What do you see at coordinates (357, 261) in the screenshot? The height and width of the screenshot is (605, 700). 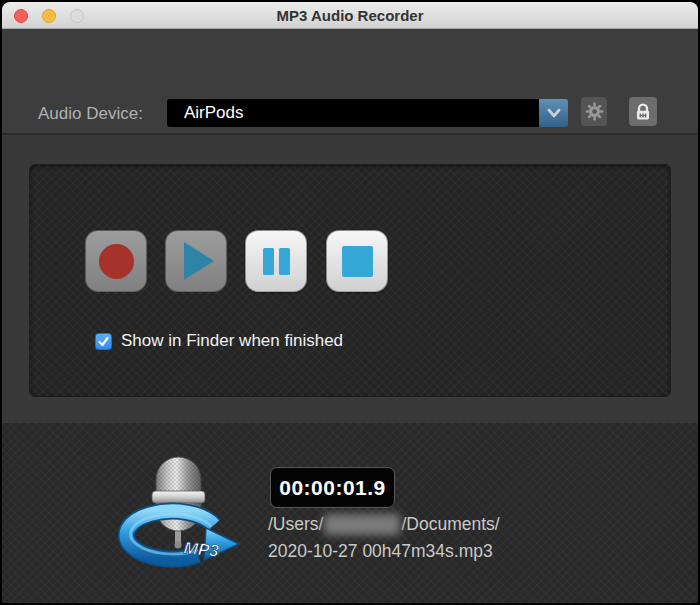 I see `stop-button` at bounding box center [357, 261].